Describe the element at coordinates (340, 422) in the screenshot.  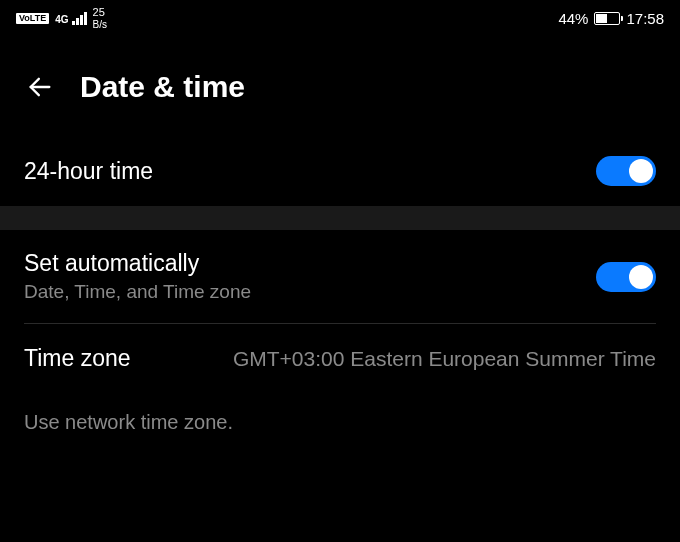
I see `timezone-description: Use network time zone.` at that location.